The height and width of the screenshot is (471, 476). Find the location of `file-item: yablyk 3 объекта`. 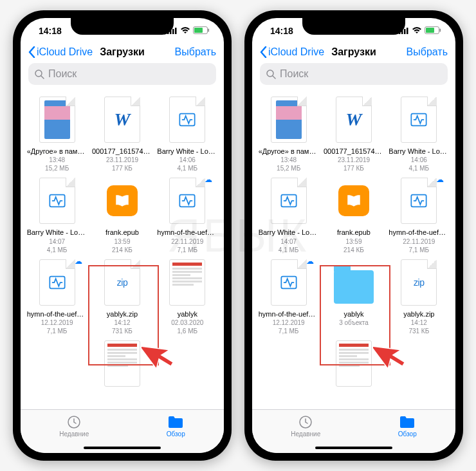

file-item: yablyk 3 объекта is located at coordinates (354, 297).